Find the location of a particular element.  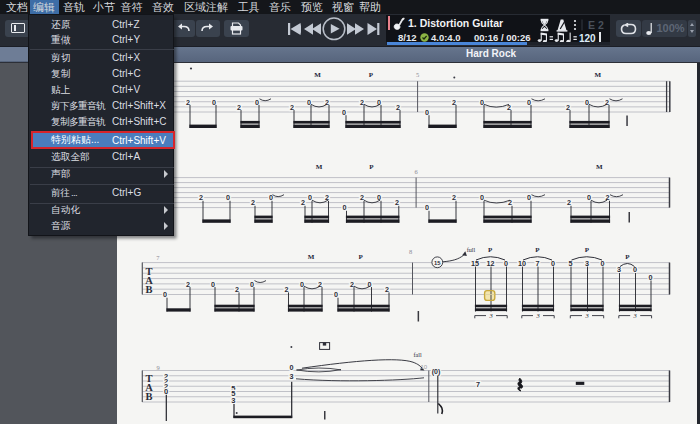

svg-text: fall is located at coordinates (418, 354).